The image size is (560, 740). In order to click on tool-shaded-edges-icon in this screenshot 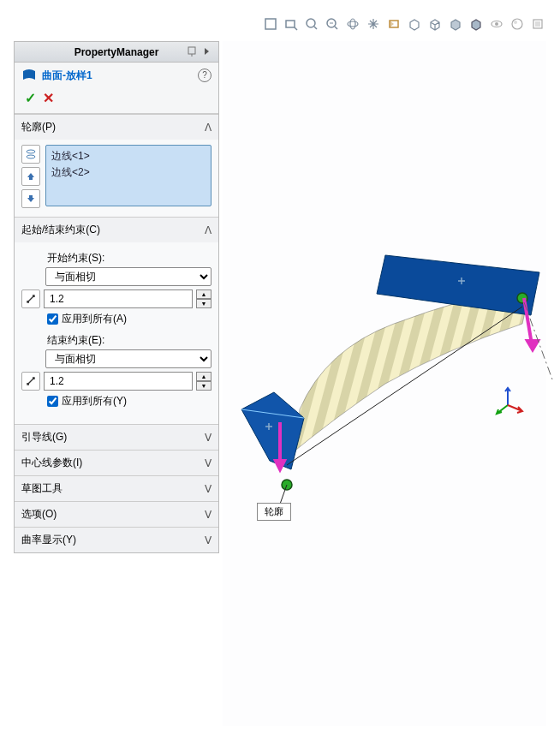, I will do `click(476, 24)`.